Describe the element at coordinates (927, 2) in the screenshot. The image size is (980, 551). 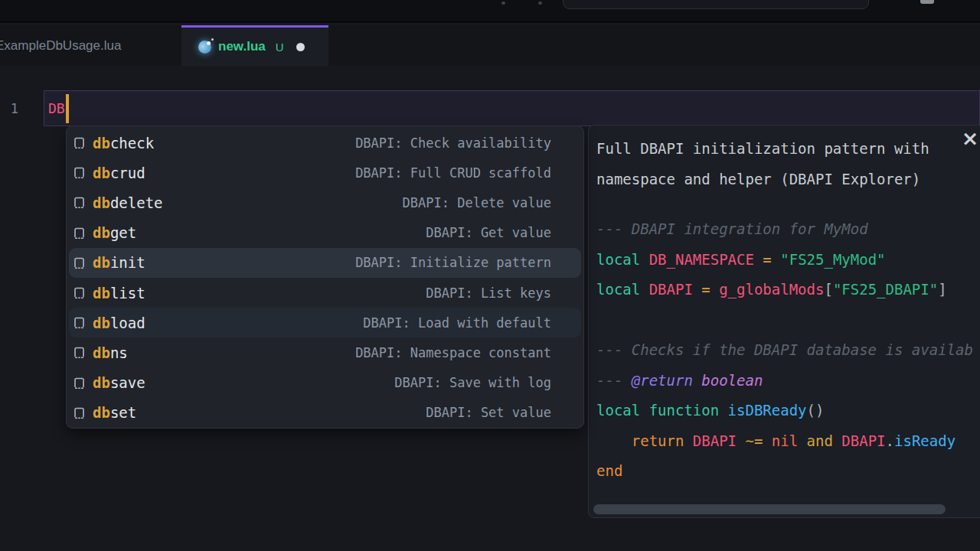
I see `layout-icon` at that location.